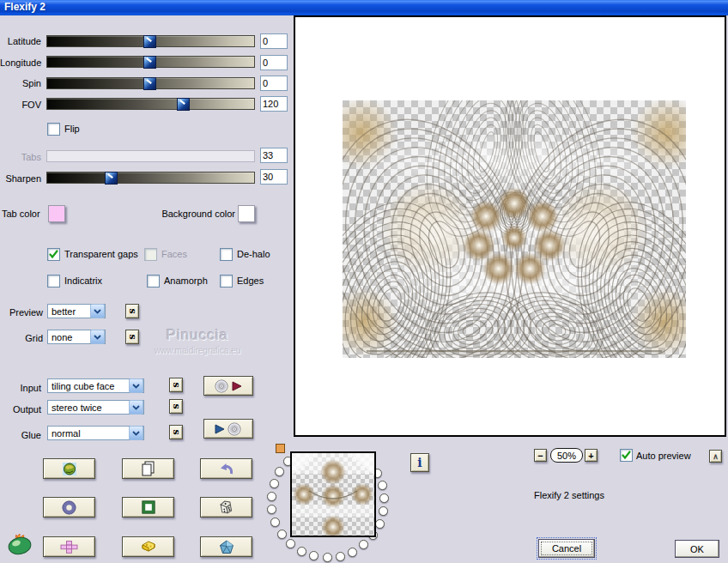 Image resolution: width=728 pixels, height=563 pixels. I want to click on input-dropdown: tiling cube face, so click(96, 386).